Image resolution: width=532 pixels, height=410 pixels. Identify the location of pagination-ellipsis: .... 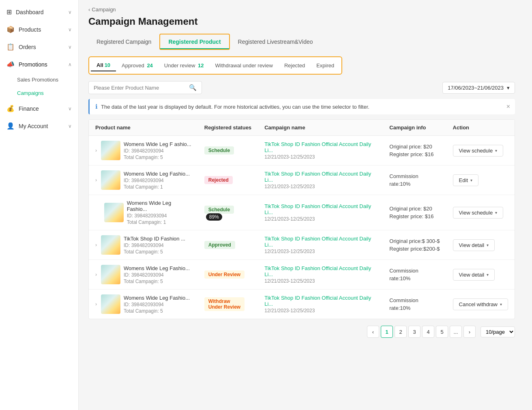
(456, 332).